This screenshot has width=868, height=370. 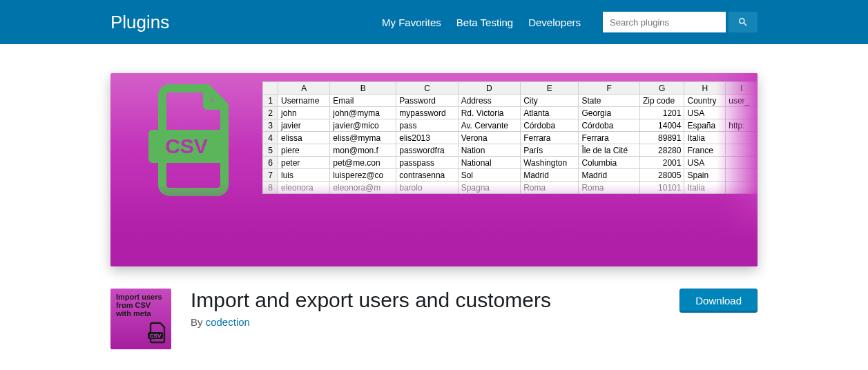 I want to click on plugin-byline: By codection, so click(x=425, y=322).